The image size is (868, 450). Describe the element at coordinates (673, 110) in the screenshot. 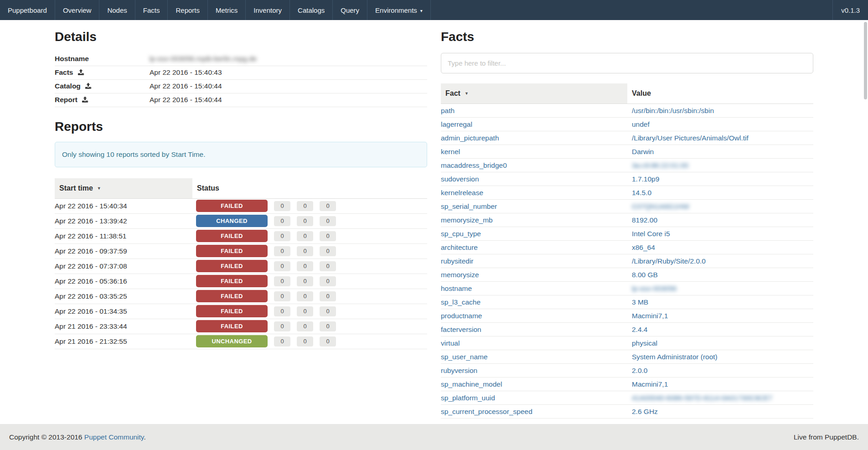

I see `fact-value-link: /usr/bin:/bin:/usr/sbin:/sbin` at that location.